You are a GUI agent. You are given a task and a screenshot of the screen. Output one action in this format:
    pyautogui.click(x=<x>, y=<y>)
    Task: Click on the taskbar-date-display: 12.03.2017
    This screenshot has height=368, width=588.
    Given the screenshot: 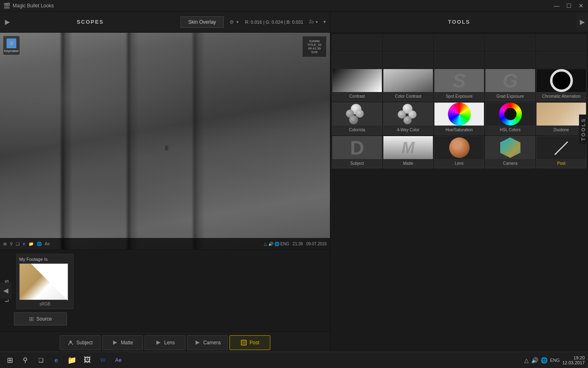 What is the action you would take?
    pyautogui.click(x=573, y=363)
    